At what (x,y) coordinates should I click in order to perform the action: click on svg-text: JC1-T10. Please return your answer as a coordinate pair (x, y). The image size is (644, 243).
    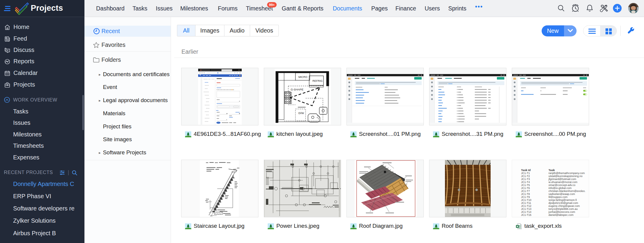
    Looking at the image, I should click on (526, 200).